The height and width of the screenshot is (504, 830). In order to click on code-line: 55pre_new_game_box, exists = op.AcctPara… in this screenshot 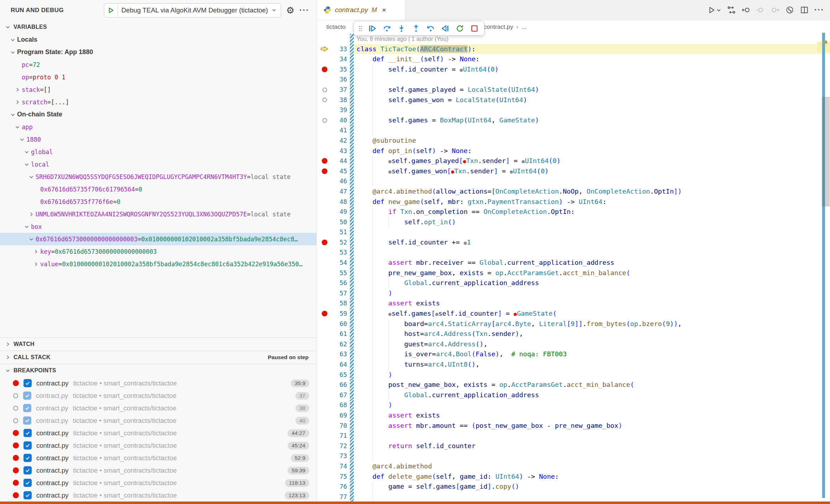, I will do `click(574, 273)`.